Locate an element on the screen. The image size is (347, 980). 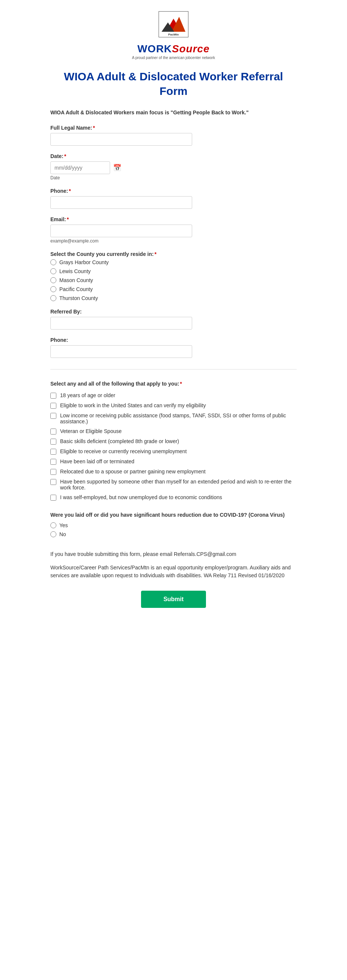
footer-section: If you have trouble submitting this form… is located at coordinates (173, 565).